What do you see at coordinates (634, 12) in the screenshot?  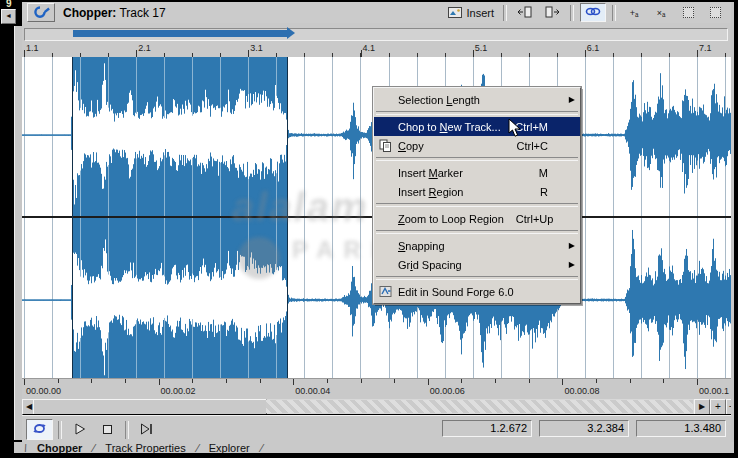 I see `halve-selection-button: +ₐ` at bounding box center [634, 12].